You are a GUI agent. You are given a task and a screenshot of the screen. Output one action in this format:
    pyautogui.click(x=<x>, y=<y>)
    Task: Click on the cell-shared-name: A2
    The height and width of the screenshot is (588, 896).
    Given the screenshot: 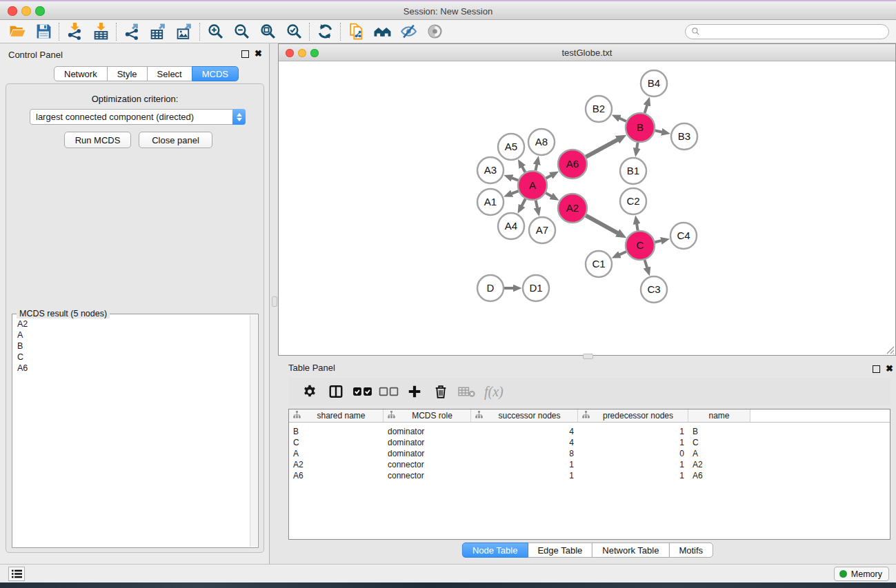 What is the action you would take?
    pyautogui.click(x=337, y=465)
    